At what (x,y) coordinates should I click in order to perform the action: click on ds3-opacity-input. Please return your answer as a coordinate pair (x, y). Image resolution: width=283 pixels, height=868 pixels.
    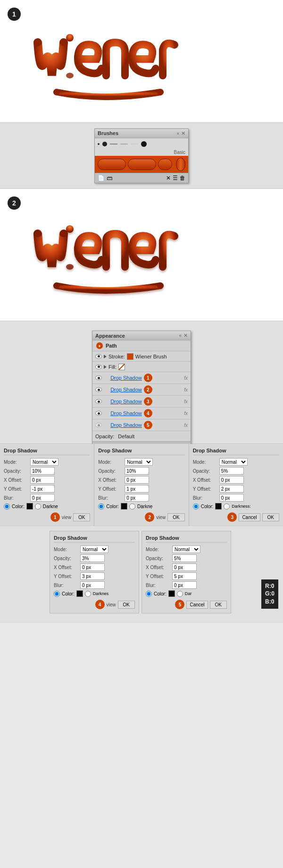
    Looking at the image, I should click on (232, 471).